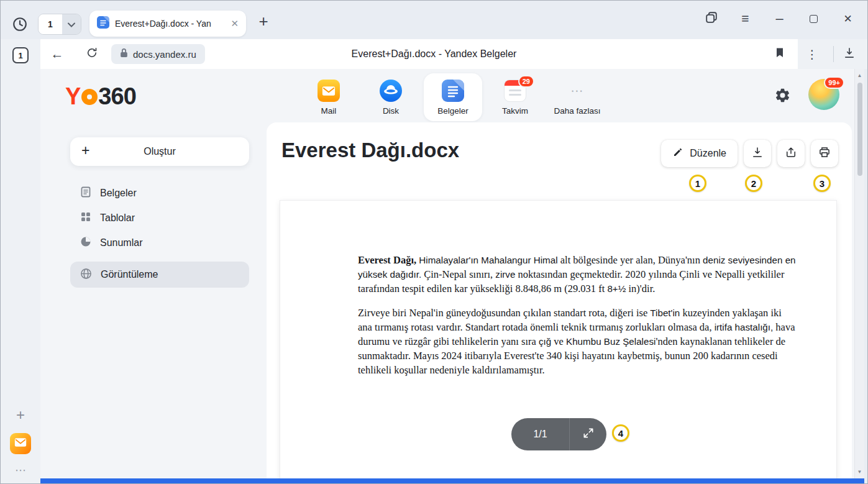 Image resolution: width=868 pixels, height=484 pixels. Describe the element at coordinates (103, 24) in the screenshot. I see `docs-favicon-icon` at that location.